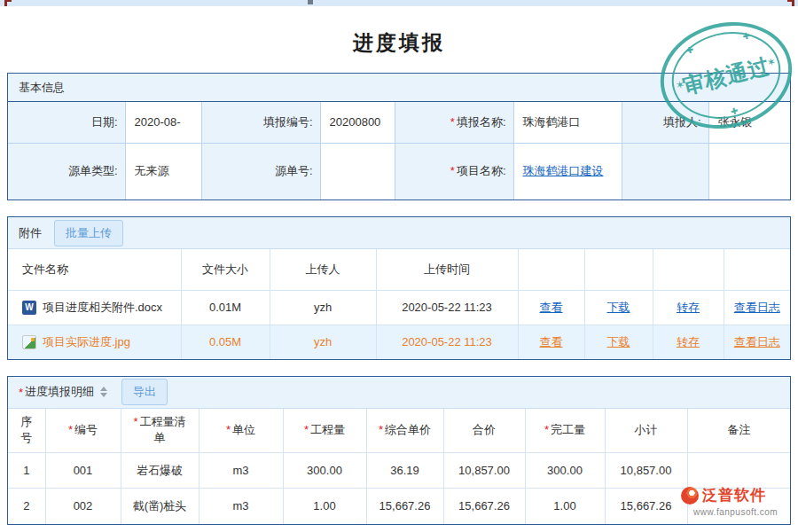 Image resolution: width=798 pixels, height=532 pixels. Describe the element at coordinates (729, 501) in the screenshot. I see `vendor-watermark: 泛普软件 www.fanpusoft.com` at that location.